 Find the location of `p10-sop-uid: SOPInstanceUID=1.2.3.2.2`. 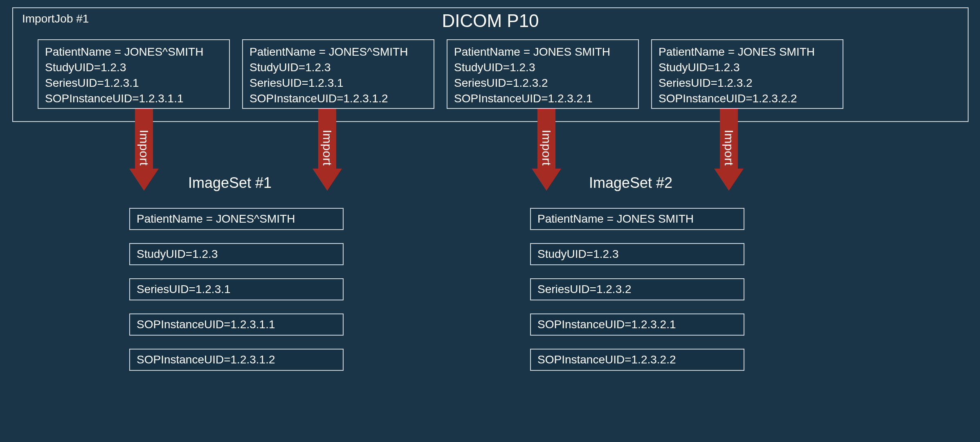

p10-sop-uid: SOPInstanceUID=1.2.3.2.2 is located at coordinates (747, 99).